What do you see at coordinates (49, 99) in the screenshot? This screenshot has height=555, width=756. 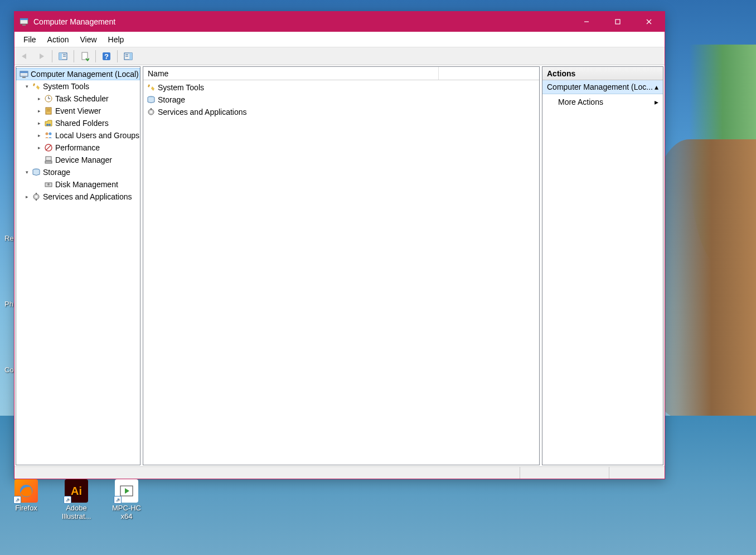 I see `clock-icon` at bounding box center [49, 99].